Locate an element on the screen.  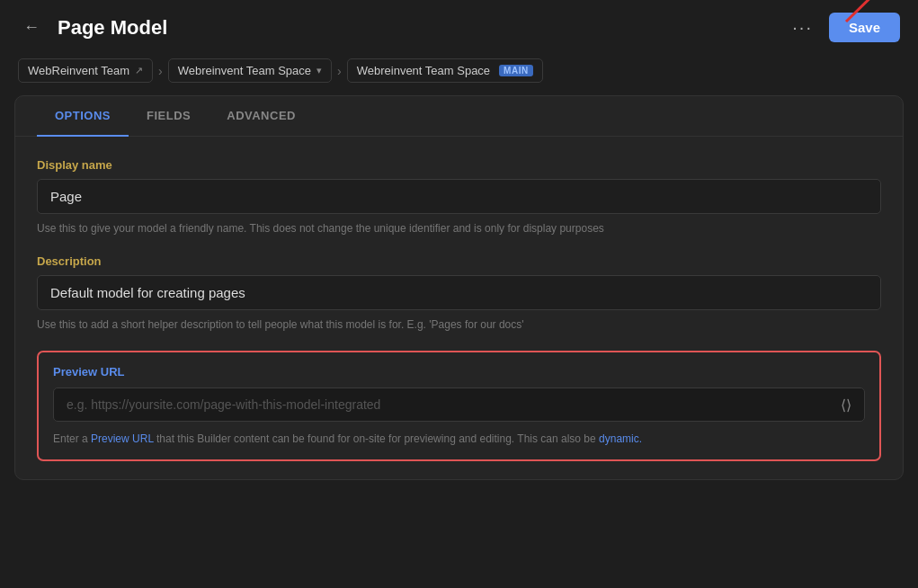
breadcrumb-space-label: Webreinvent Team Space is located at coordinates (245, 70).